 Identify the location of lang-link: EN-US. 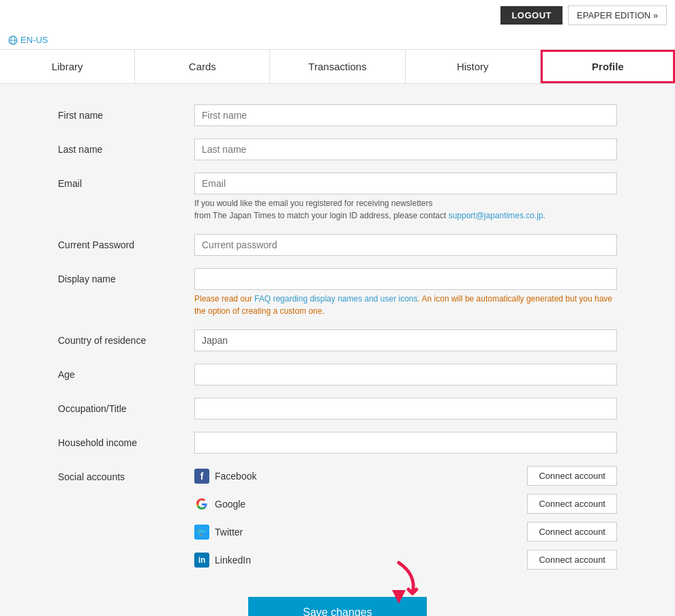
(28, 40).